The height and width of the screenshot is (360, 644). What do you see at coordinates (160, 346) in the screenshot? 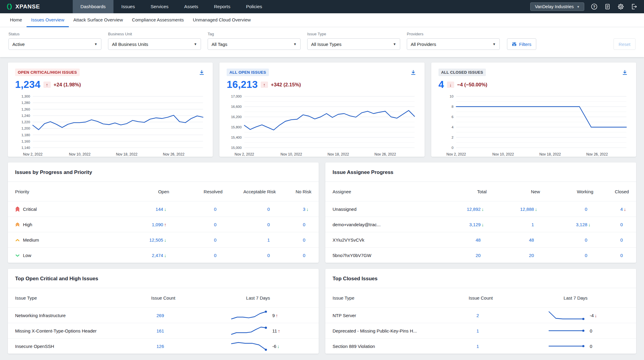
I see `count-link: 126` at bounding box center [160, 346].